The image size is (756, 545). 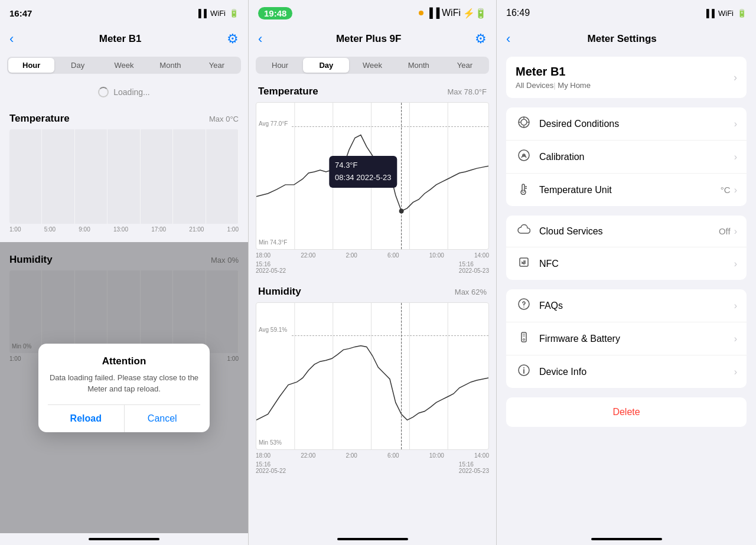 What do you see at coordinates (524, 157) in the screenshot?
I see `calibration-icon` at bounding box center [524, 157].